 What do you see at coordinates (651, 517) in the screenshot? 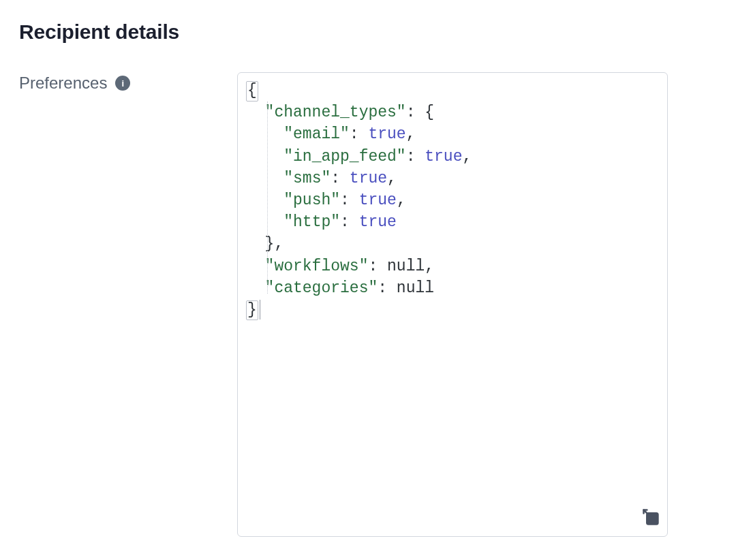
I see `resize-handle-icon` at bounding box center [651, 517].